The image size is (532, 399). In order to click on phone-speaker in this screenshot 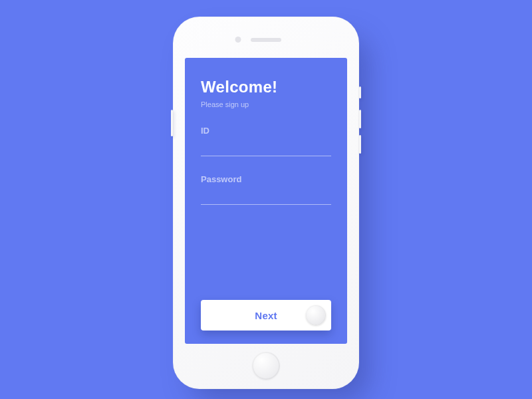, I will do `click(266, 40)`.